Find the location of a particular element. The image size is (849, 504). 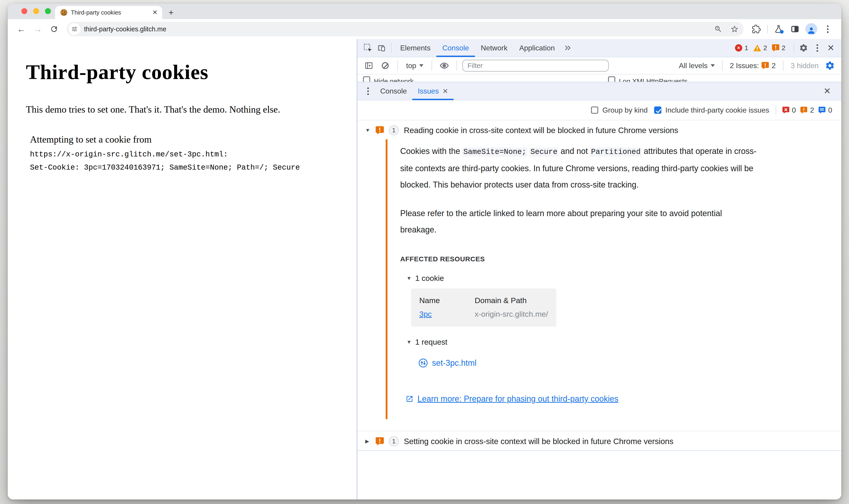

devtools-close-button: ✕ is located at coordinates (831, 48).